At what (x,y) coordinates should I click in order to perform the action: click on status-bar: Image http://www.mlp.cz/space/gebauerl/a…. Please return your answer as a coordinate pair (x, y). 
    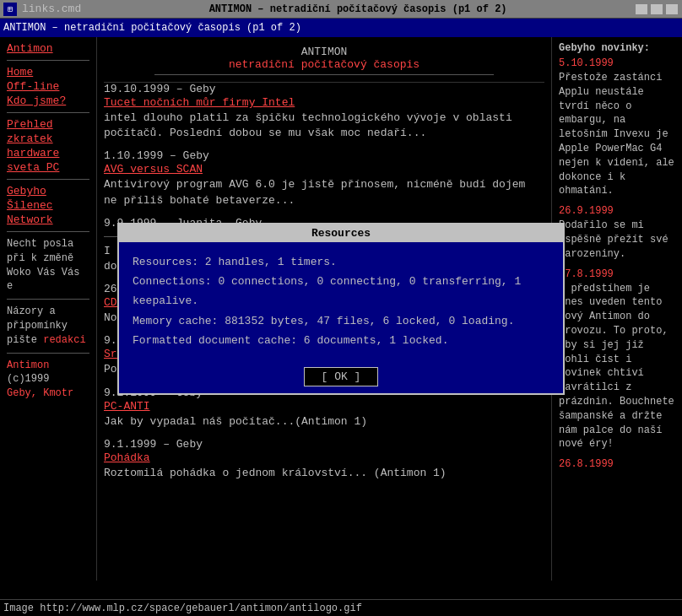
    Looking at the image, I should click on (341, 608).